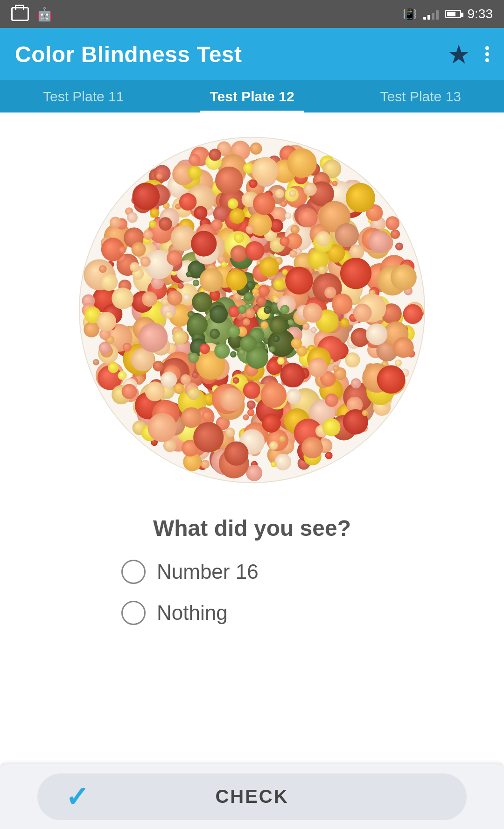  What do you see at coordinates (252, 14) in the screenshot?
I see `status-bar: 🤖 📳 9:33` at bounding box center [252, 14].